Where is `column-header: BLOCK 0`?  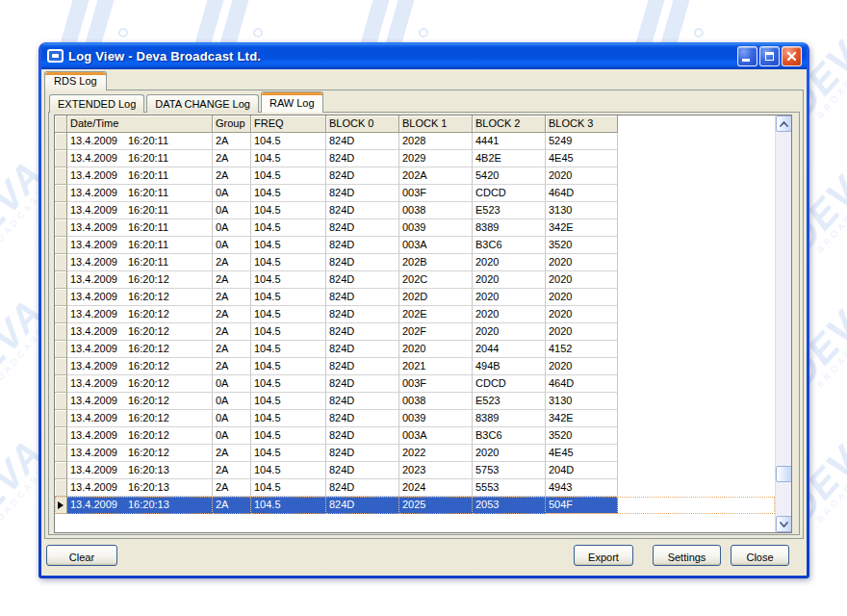
column-header: BLOCK 0 is located at coordinates (363, 124).